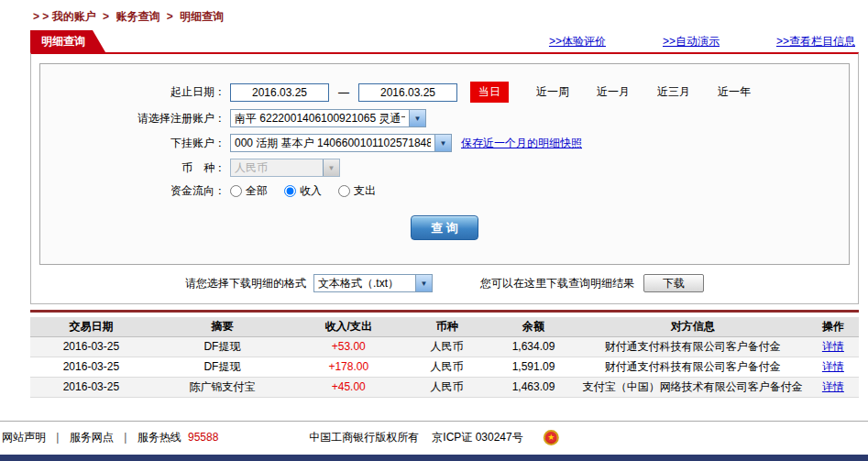  What do you see at coordinates (311, 191) in the screenshot?
I see `flow-option-income-label: 收入` at bounding box center [311, 191].